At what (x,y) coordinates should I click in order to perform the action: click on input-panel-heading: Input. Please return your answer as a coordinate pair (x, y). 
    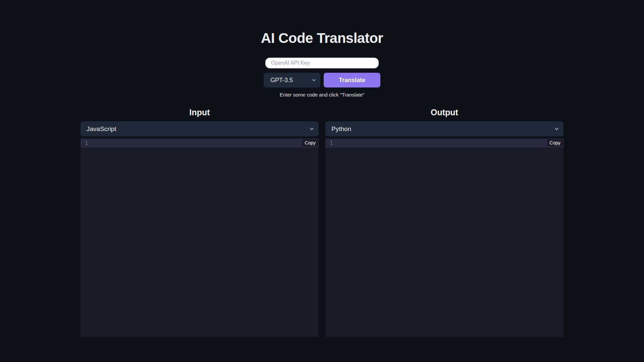
    Looking at the image, I should click on (200, 113).